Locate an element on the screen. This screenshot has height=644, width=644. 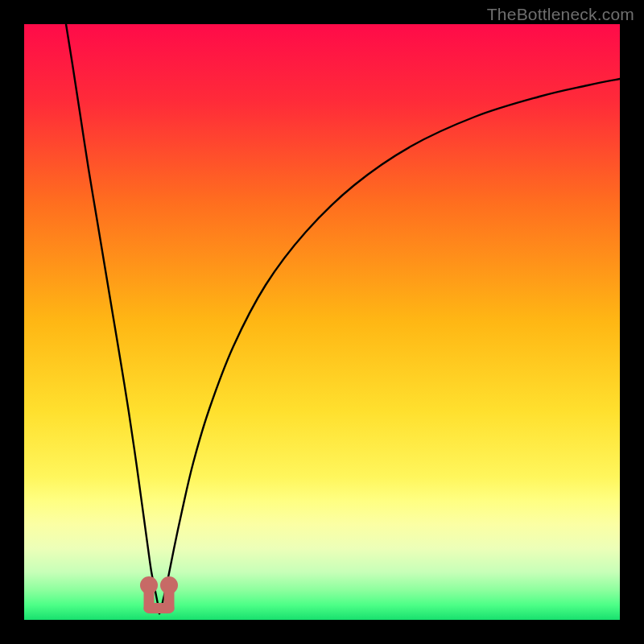
watermark-text: TheBottleneck.com is located at coordinates (560, 14).